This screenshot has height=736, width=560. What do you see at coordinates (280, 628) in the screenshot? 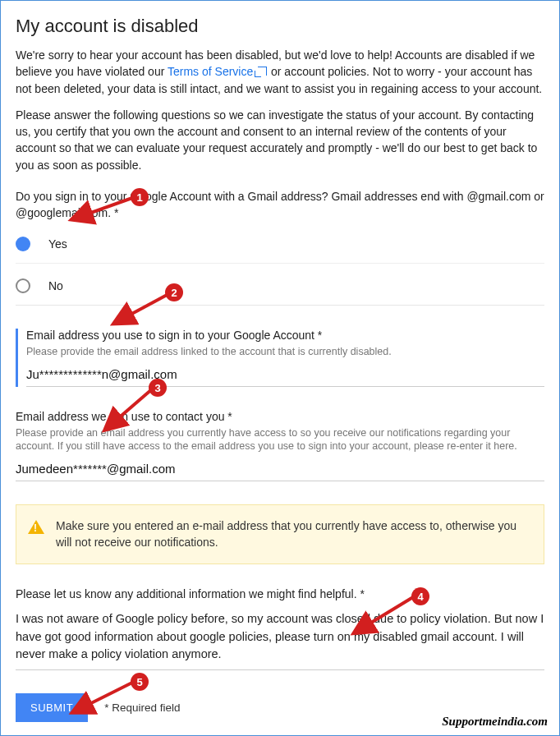
I see `additional-info-field: Please let us know any additional inform…` at bounding box center [280, 628].